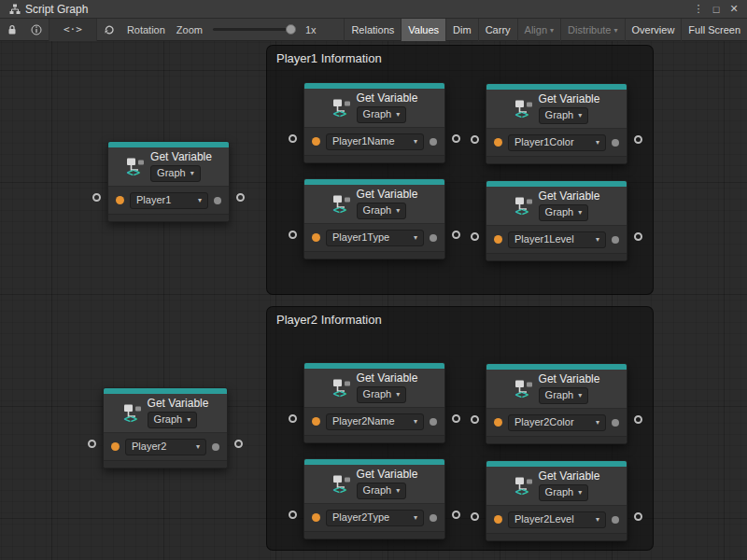 This screenshot has height=560, width=747. I want to click on variable-dropdown: Player1Type ▾, so click(375, 238).